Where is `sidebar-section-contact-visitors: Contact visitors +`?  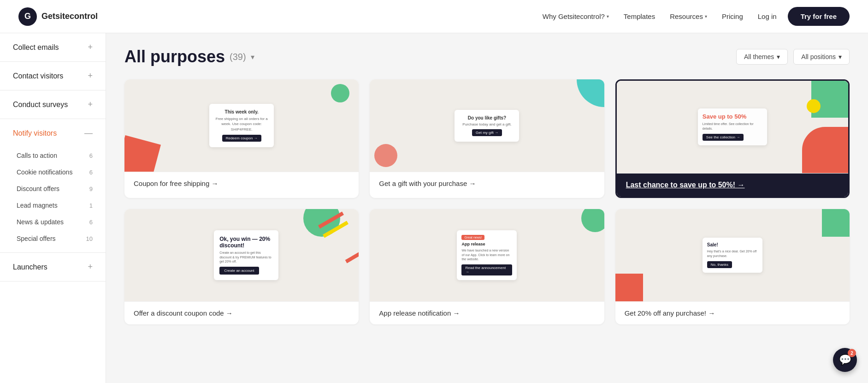
sidebar-section-contact-visitors: Contact visitors + is located at coordinates (53, 76).